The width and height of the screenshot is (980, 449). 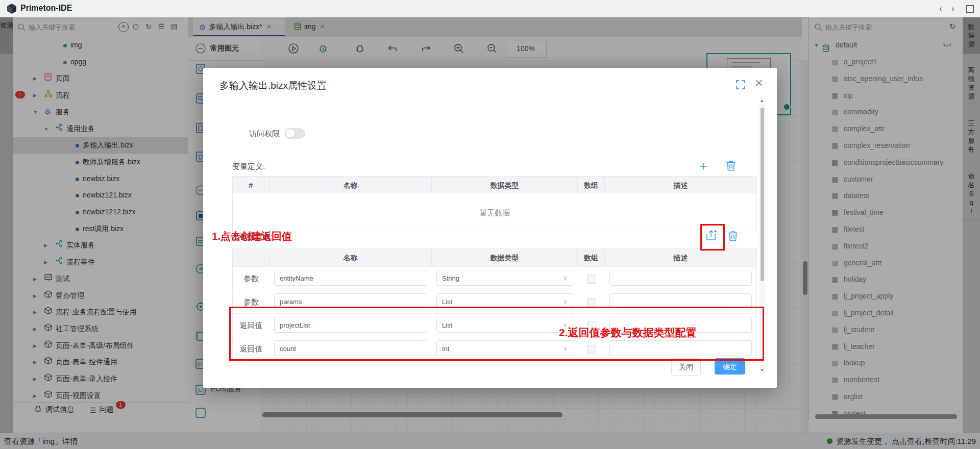 What do you see at coordinates (251, 279) in the screenshot?
I see `row-kind-label: 参数` at bounding box center [251, 279].